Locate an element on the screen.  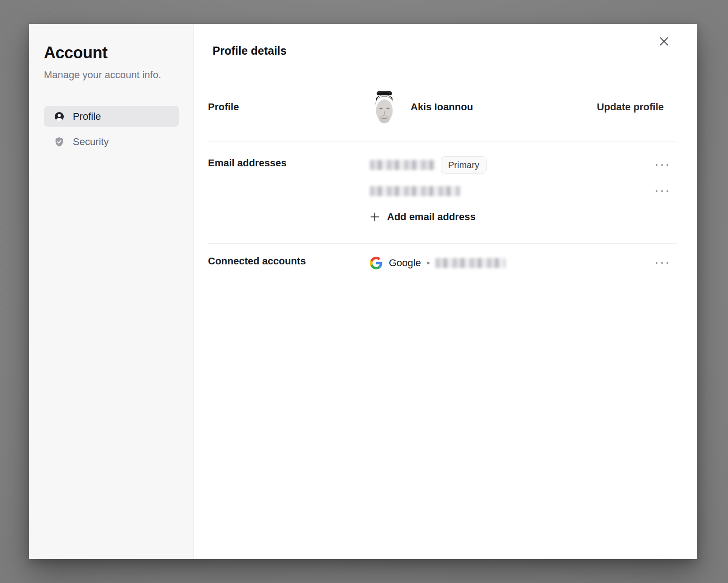
add-email-line: Add email address is located at coordinates (524, 217).